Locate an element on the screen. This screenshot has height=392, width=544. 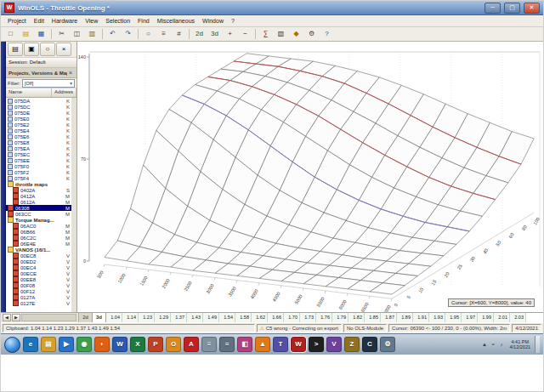
filter-dropdown: [Off] ▾ is located at coordinates (48, 83).